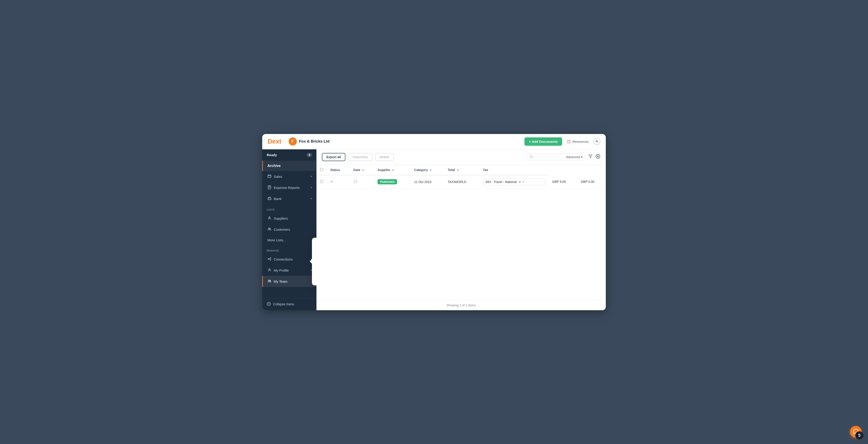 The width and height of the screenshot is (868, 444). I want to click on content-toolbar: Export all Unarchive Delete Advanced, so click(461, 157).